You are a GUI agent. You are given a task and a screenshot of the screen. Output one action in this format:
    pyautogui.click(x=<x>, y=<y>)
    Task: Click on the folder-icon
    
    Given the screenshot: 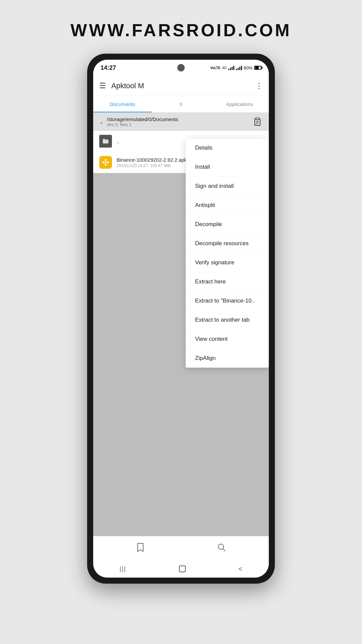 What is the action you would take?
    pyautogui.click(x=106, y=141)
    